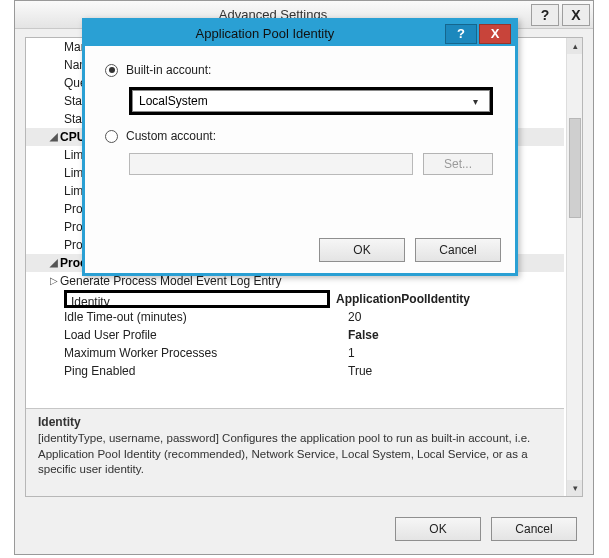 The image size is (609, 558). What do you see at coordinates (295, 335) in the screenshot?
I see `prop-row-load-user-profile: Load User ProfileFalse` at bounding box center [295, 335].